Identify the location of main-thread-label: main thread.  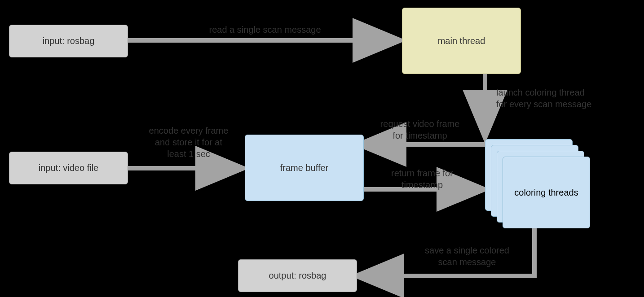
(462, 41).